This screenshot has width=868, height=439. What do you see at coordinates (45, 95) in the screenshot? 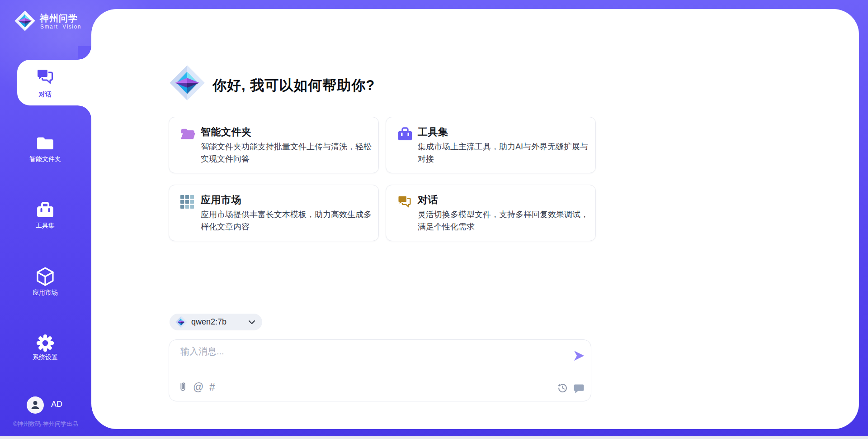
I see `sidebar-item-chat-label: 对话` at bounding box center [45, 95].